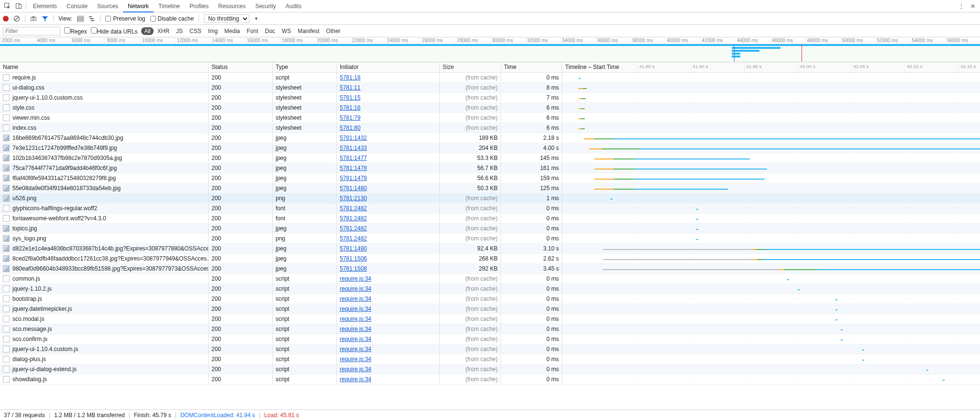 The height and width of the screenshot is (420, 980). Describe the element at coordinates (389, 158) in the screenshot. I see `request-initiator: 5781:1477` at that location.